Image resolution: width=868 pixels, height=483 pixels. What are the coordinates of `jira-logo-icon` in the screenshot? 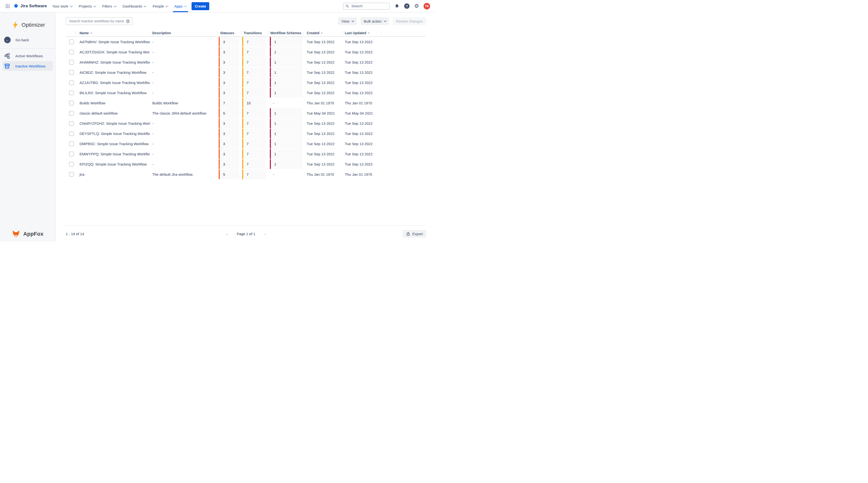 It's located at (16, 6).